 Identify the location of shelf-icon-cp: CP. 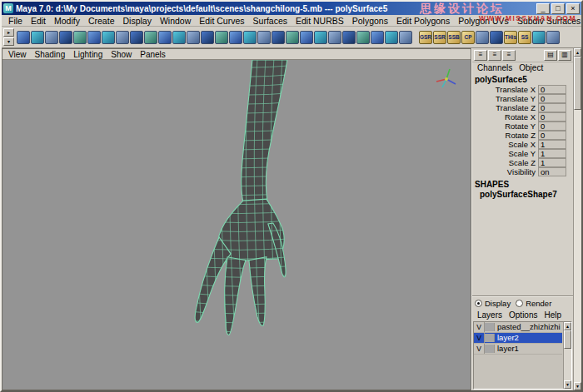
(468, 37).